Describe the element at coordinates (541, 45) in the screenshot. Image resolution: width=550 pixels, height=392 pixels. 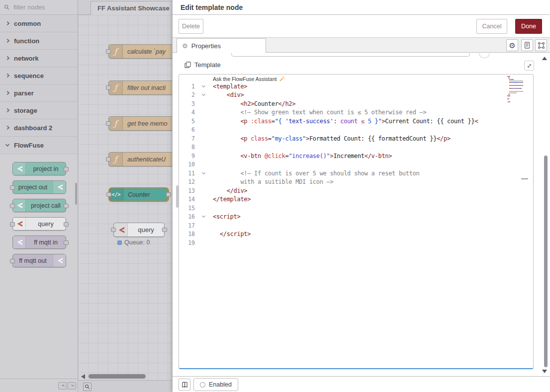
I see `node-appearance-button` at that location.